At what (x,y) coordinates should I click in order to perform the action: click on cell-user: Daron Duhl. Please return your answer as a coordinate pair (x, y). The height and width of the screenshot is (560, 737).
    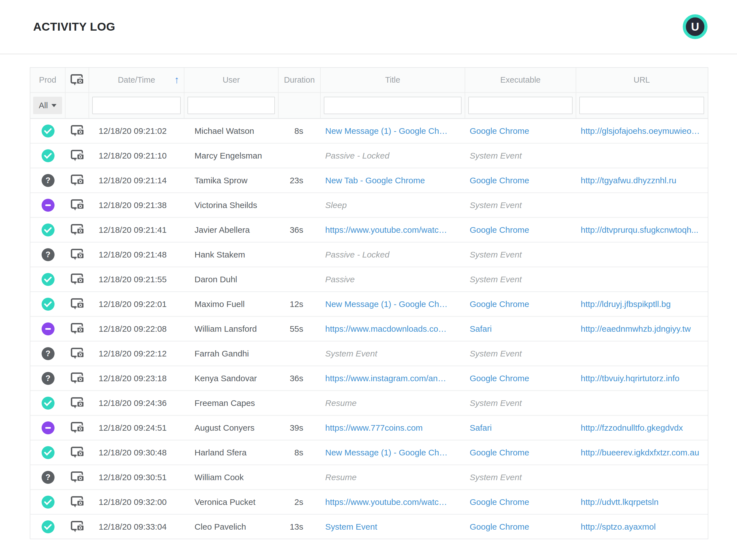
    Looking at the image, I should click on (216, 279).